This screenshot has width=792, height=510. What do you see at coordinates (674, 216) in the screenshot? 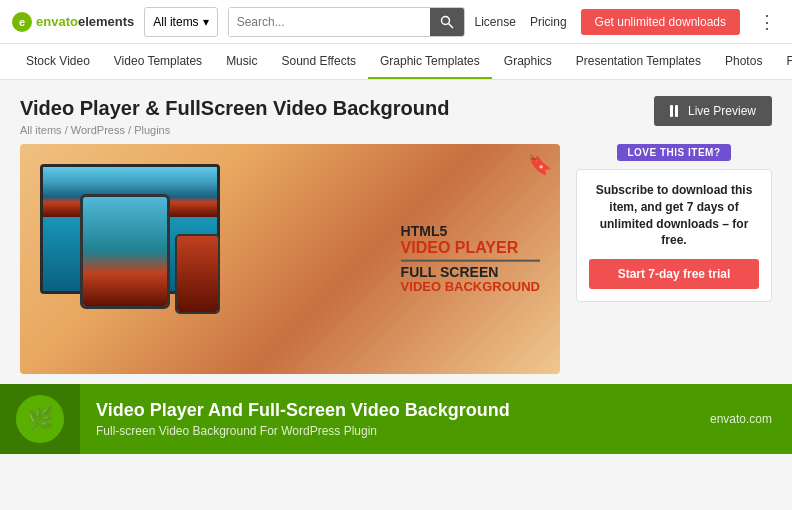
I see `subscribe-title: Subscribe to download this item, and get…` at bounding box center [674, 216].